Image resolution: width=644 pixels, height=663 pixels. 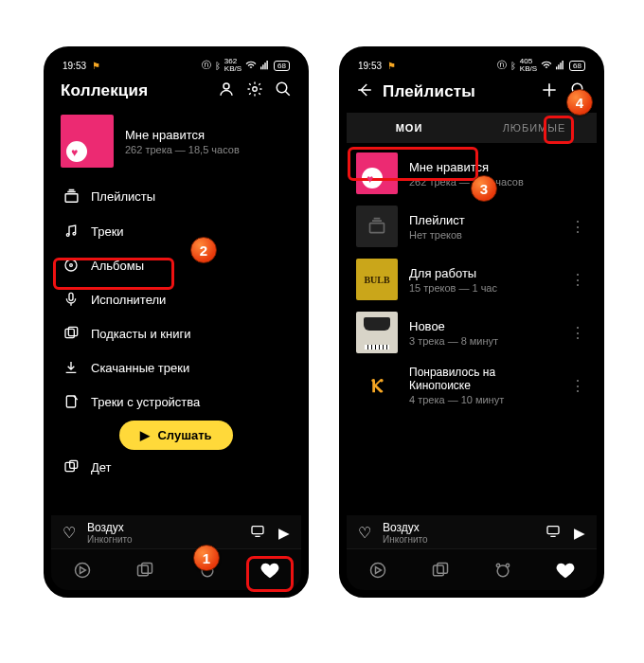 I want to click on menu-downloaded: Скачанные треки, so click(x=176, y=367).